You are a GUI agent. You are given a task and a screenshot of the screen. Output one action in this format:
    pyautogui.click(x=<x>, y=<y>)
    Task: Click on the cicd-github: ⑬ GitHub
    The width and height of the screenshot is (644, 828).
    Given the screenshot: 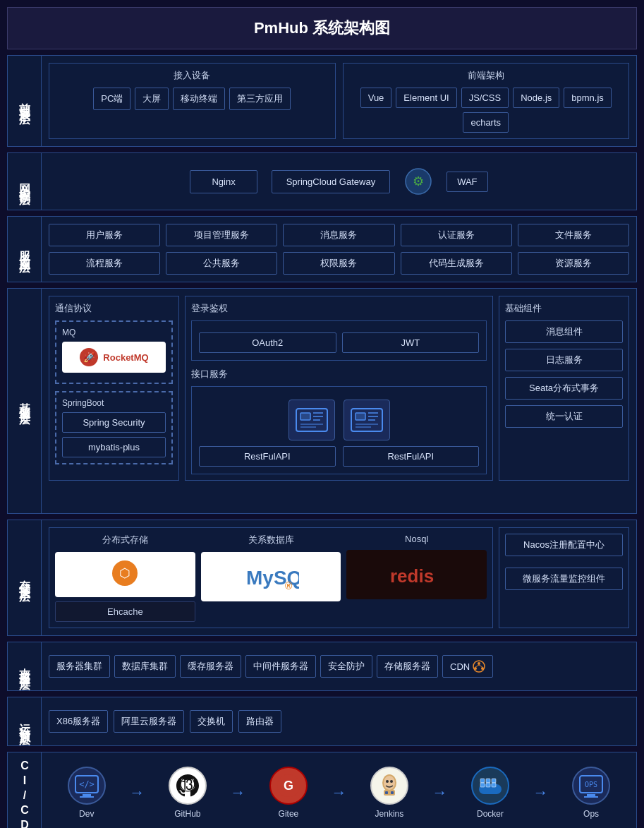 What is the action you would take?
    pyautogui.click(x=188, y=793)
    